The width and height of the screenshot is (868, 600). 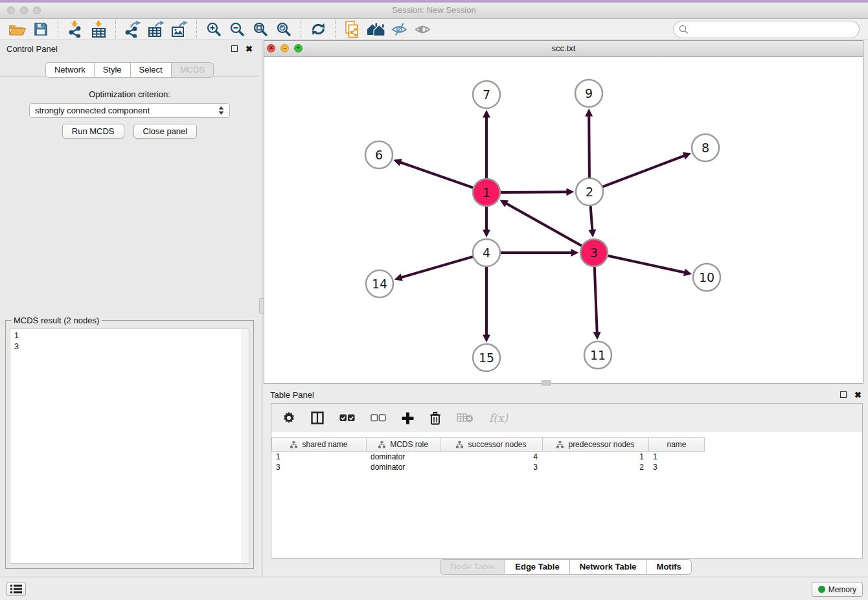 What do you see at coordinates (538, 567) in the screenshot?
I see `tab-edge-table: Edge Table` at bounding box center [538, 567].